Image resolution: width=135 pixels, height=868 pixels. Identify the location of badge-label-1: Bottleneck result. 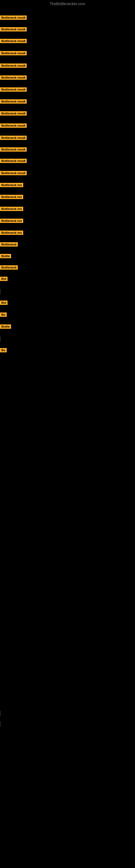
(13, 18).